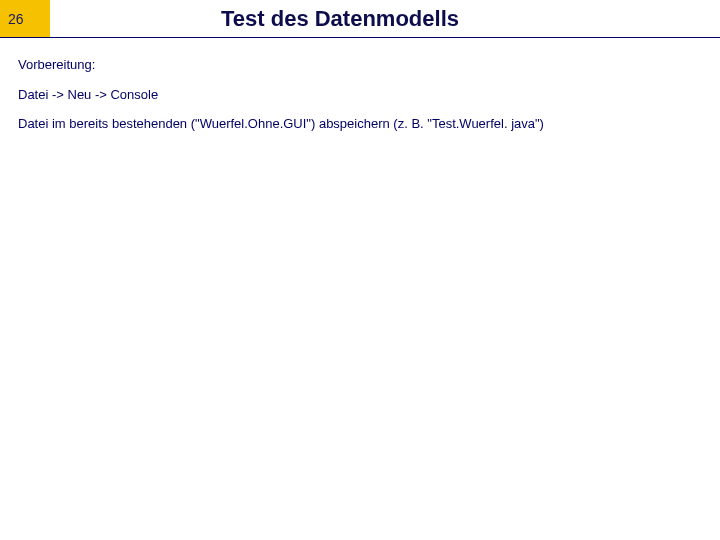 This screenshot has height=540, width=720. What do you see at coordinates (16, 19) in the screenshot?
I see `page-number: 26` at bounding box center [16, 19].